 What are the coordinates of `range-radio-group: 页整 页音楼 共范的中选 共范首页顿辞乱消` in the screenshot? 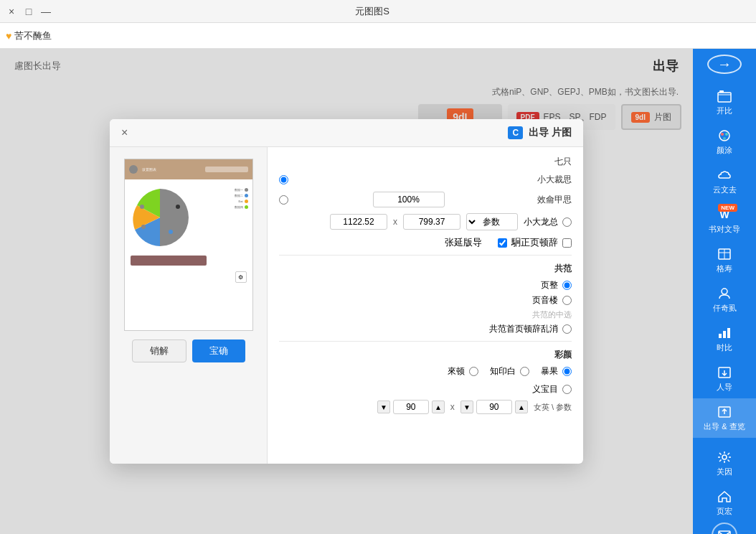 It's located at (425, 307).